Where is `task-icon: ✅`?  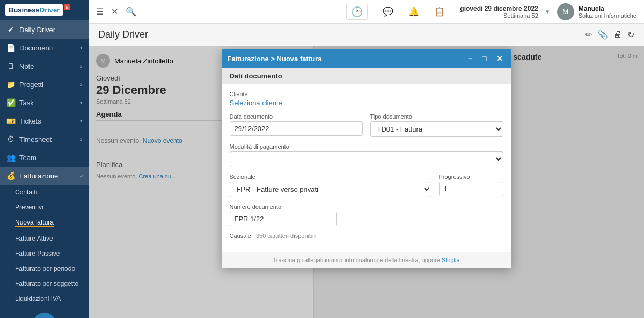
task-icon: ✅ is located at coordinates (11, 103).